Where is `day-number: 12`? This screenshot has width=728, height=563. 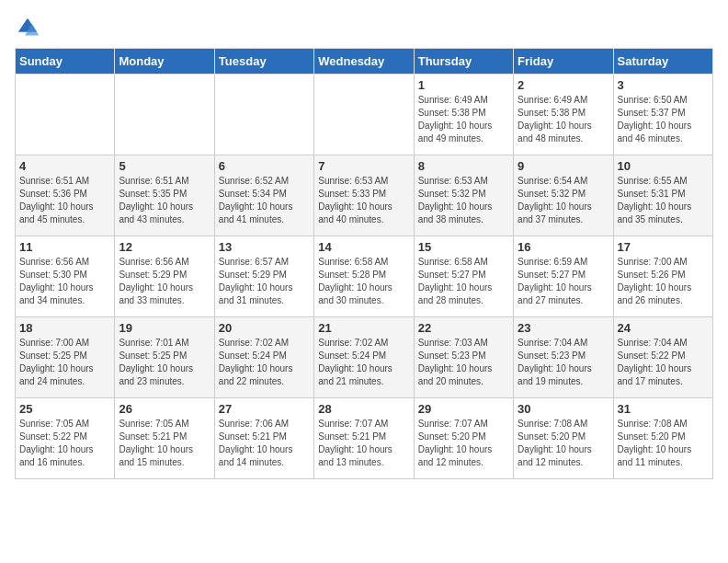
day-number: 12 is located at coordinates (164, 247).